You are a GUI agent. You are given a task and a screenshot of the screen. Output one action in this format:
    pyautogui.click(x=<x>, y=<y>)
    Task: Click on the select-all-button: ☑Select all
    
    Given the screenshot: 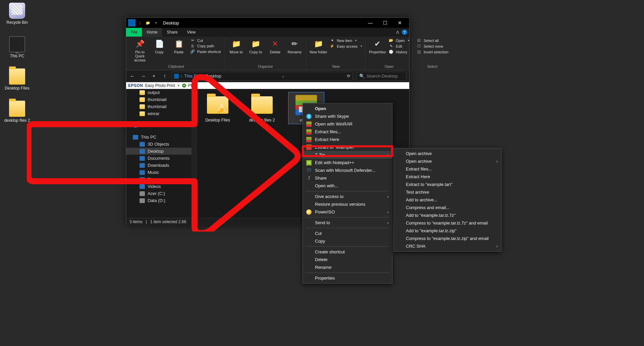 What is the action you would take?
    pyautogui.click(x=432, y=40)
    